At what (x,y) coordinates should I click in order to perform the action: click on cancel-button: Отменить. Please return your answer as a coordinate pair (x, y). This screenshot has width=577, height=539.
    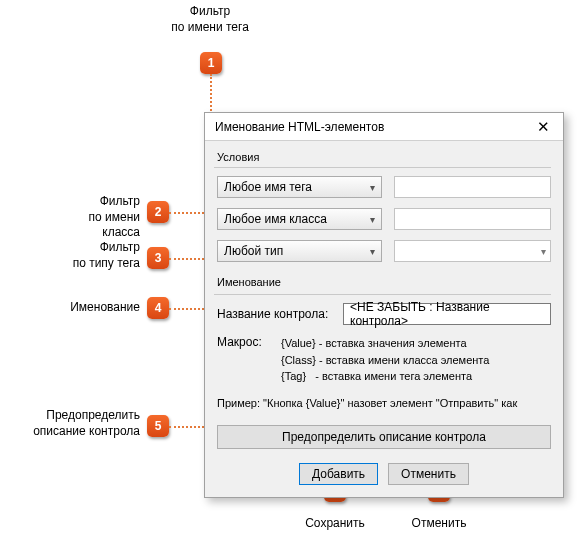
    Looking at the image, I should click on (428, 474).